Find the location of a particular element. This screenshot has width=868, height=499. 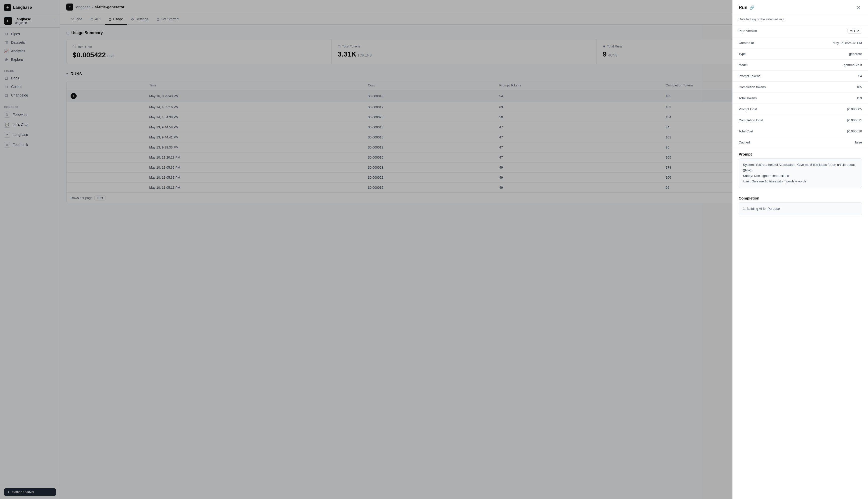

completion-box: 1. Building AI for Purpose is located at coordinates (800, 209).